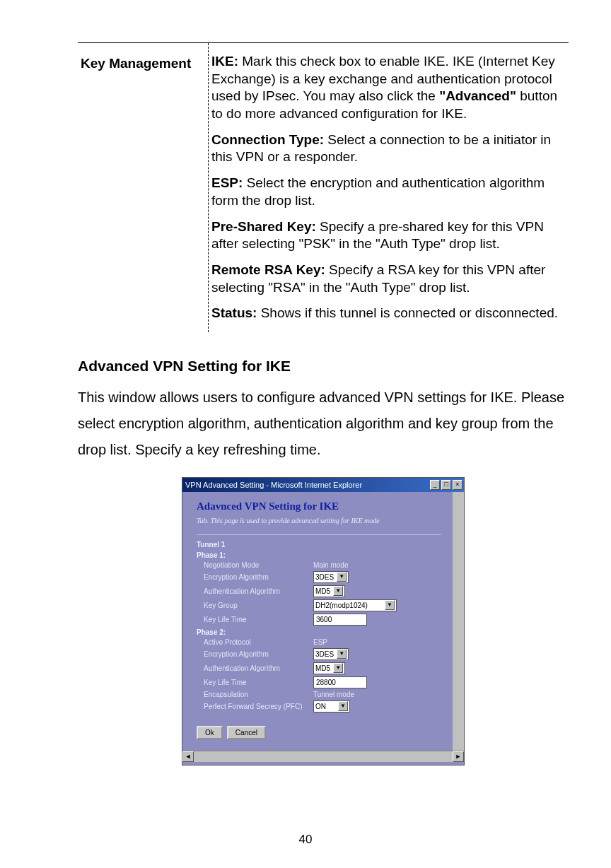  What do you see at coordinates (319, 683) in the screenshot?
I see `p2-key-life-time: Key Life Time 28800` at bounding box center [319, 683].